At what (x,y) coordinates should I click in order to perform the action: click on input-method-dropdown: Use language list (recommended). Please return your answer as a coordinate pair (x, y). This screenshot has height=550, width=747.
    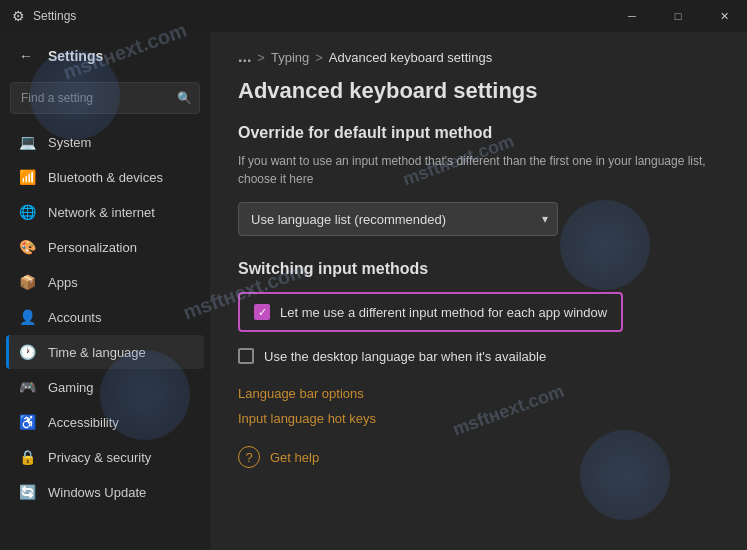
    Looking at the image, I should click on (398, 219).